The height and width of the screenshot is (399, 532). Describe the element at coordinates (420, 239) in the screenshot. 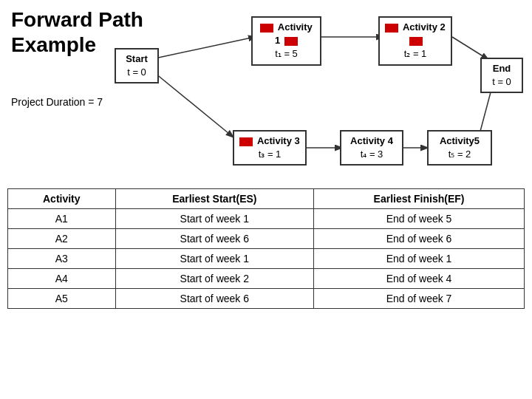

I see `table-cell-ef: End of week 6` at that location.